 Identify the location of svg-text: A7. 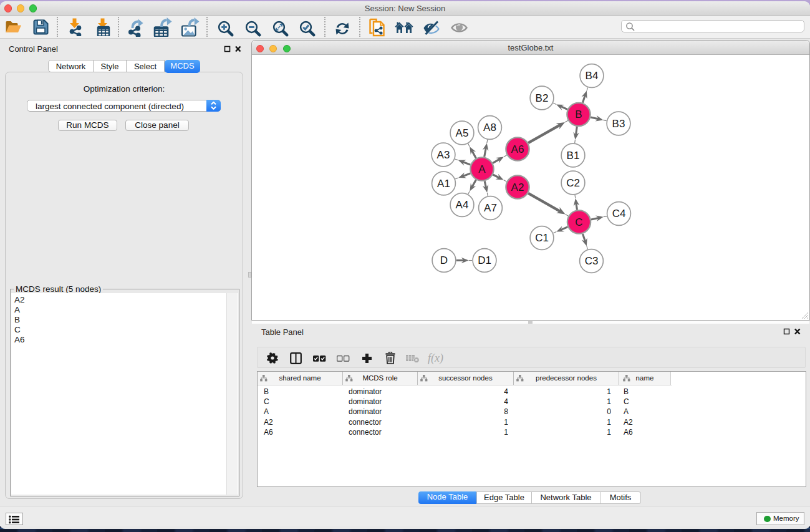
(490, 208).